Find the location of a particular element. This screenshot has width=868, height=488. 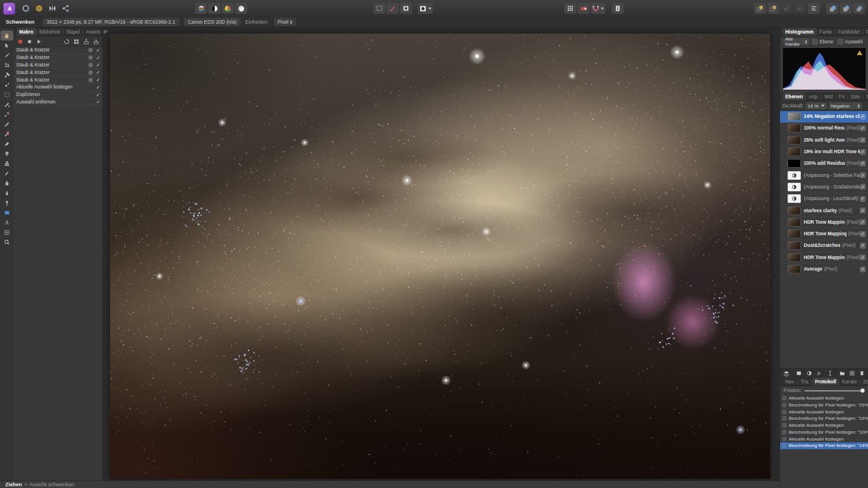

record-icon is located at coordinates (20, 42).